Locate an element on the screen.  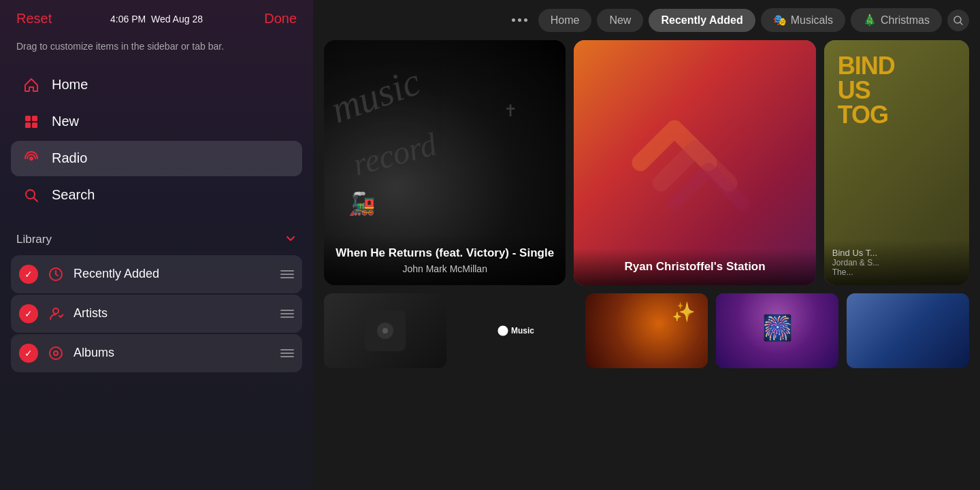
musicals-label: Musicals is located at coordinates (812, 20).